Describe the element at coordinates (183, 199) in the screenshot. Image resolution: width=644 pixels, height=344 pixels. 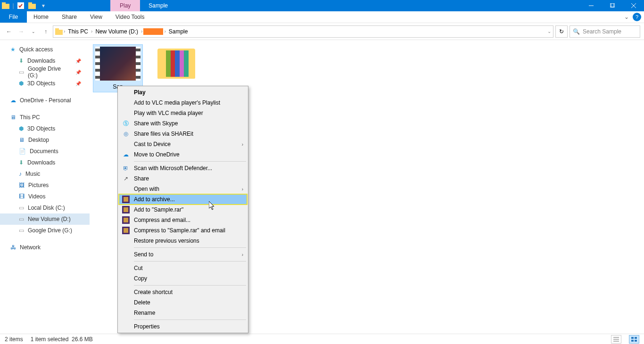
I see `ctx-add-to-archive: Add to archive...` at that location.